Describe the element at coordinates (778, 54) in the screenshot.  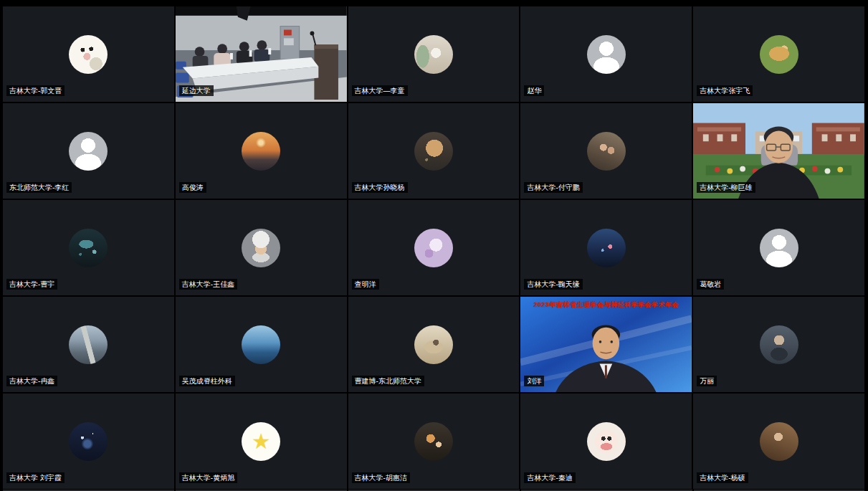
I see `participant-tile: 吉林大学张宇飞` at that location.